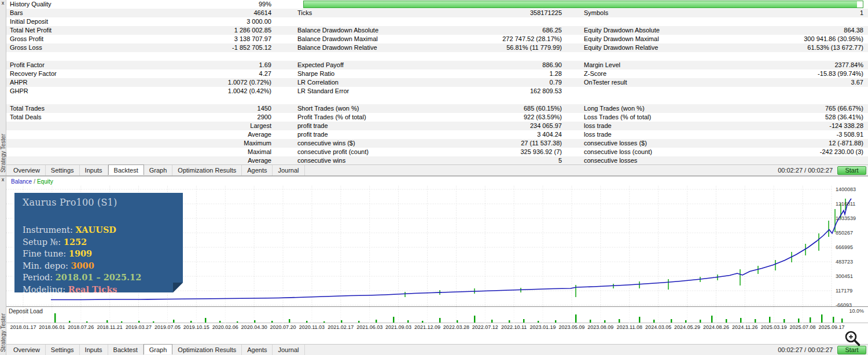  What do you see at coordinates (227, 47) in the screenshot?
I see `metric-value: -1 852 705.12` at bounding box center [227, 47].